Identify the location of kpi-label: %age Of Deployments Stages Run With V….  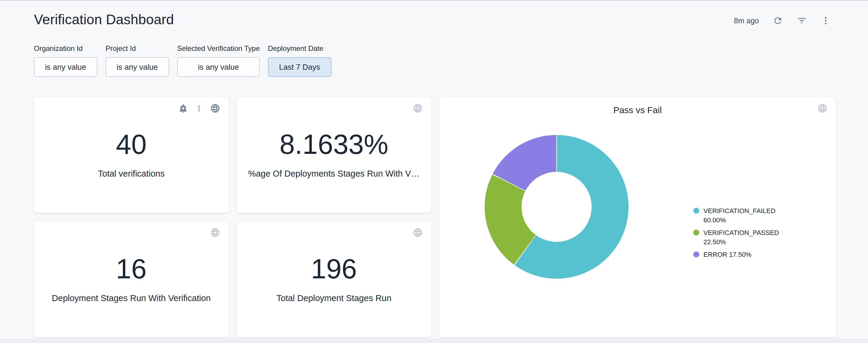
(334, 174).